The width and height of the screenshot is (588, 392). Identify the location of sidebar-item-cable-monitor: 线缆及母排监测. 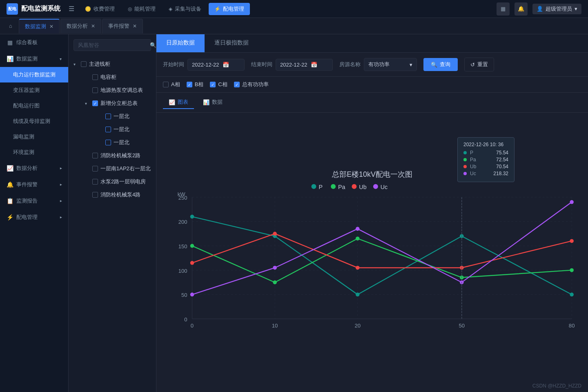
(34, 121).